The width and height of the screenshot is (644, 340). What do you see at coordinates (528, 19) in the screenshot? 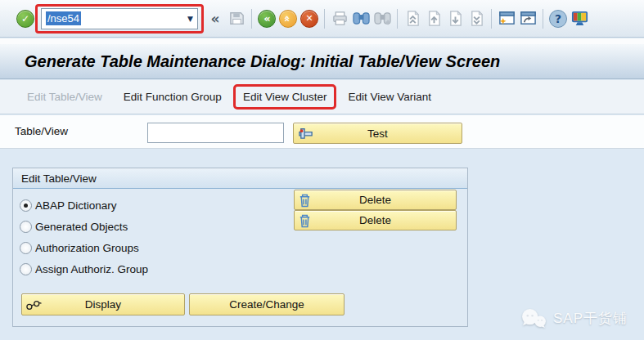
I see `create-shortcut-button` at bounding box center [528, 19].